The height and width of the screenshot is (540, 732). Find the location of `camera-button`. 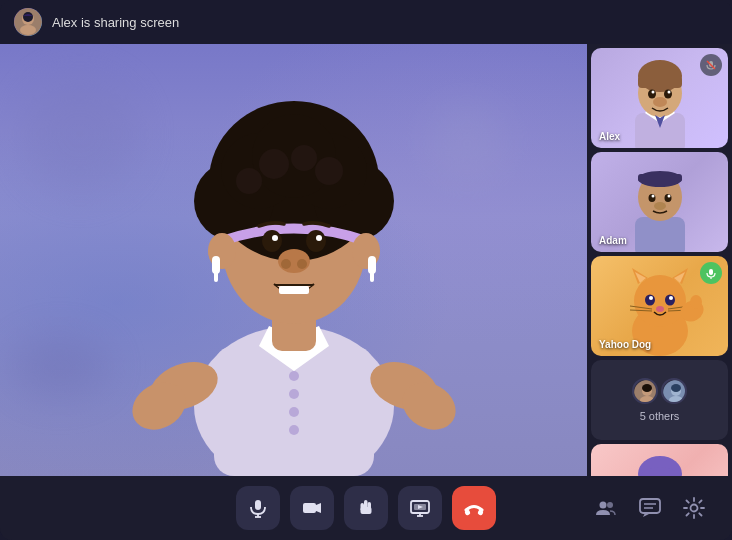

camera-button is located at coordinates (312, 508).